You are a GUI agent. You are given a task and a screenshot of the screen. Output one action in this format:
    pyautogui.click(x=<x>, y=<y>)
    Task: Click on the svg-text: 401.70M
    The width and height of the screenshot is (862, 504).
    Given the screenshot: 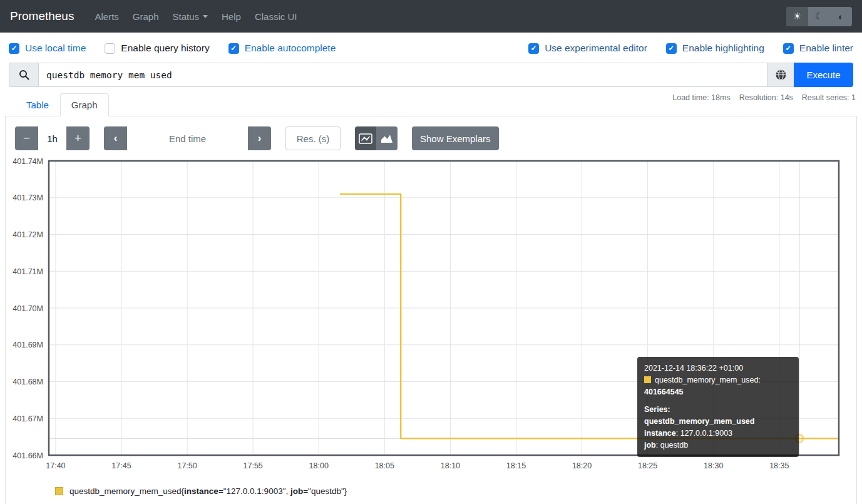 What is the action you would take?
    pyautogui.click(x=28, y=309)
    